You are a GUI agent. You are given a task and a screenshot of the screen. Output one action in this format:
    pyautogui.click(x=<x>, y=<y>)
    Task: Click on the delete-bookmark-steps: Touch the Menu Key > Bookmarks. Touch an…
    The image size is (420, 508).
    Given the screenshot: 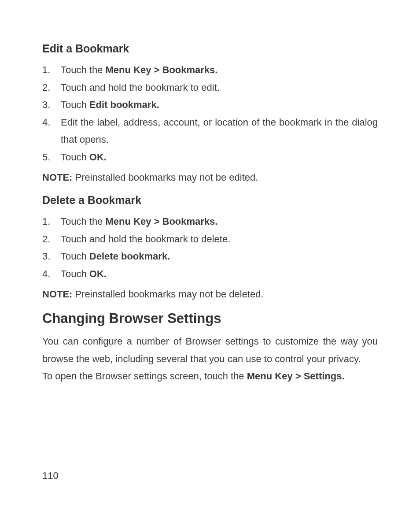 What is the action you would take?
    pyautogui.click(x=210, y=248)
    